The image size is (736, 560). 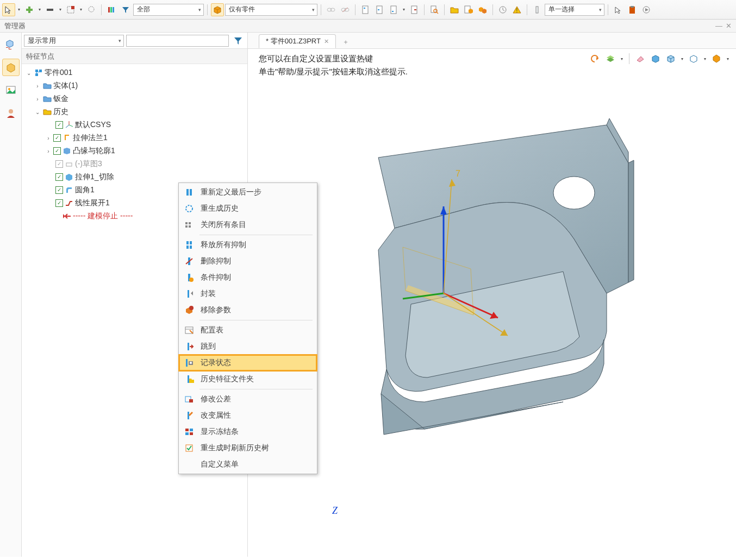 I want to click on search-input, so click(x=177, y=41).